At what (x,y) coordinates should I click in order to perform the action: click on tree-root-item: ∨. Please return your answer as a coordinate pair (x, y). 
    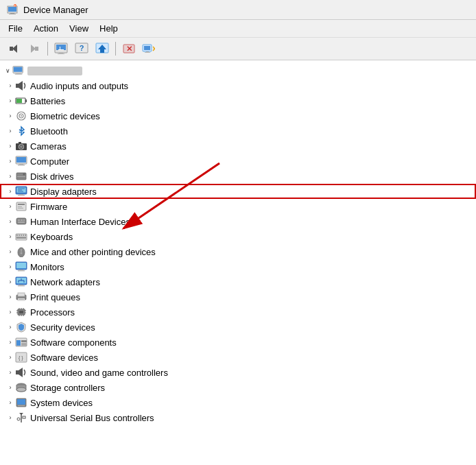
    Looking at the image, I should click on (238, 71).